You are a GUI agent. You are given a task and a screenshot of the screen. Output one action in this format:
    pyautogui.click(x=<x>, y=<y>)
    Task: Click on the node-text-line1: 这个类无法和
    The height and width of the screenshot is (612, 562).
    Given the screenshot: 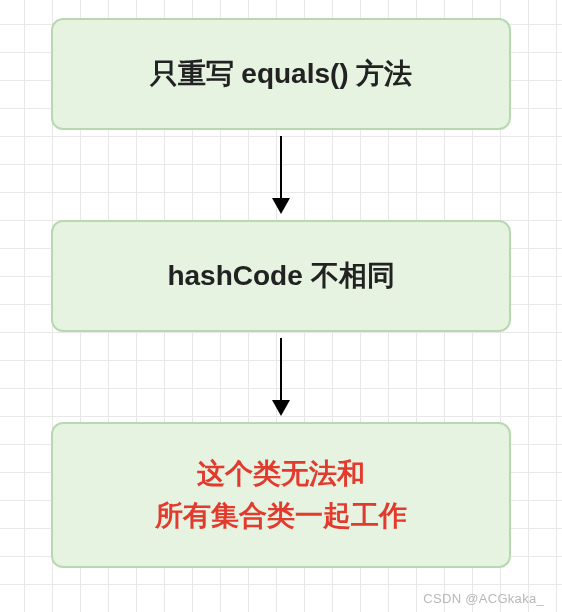 What is the action you would take?
    pyautogui.click(x=281, y=474)
    